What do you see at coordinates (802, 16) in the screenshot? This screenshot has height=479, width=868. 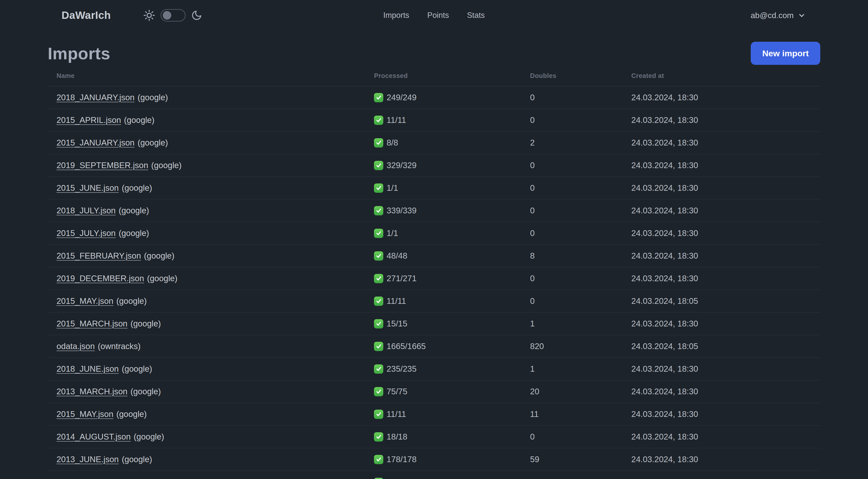 I see `chevron-down-icon` at bounding box center [802, 16].